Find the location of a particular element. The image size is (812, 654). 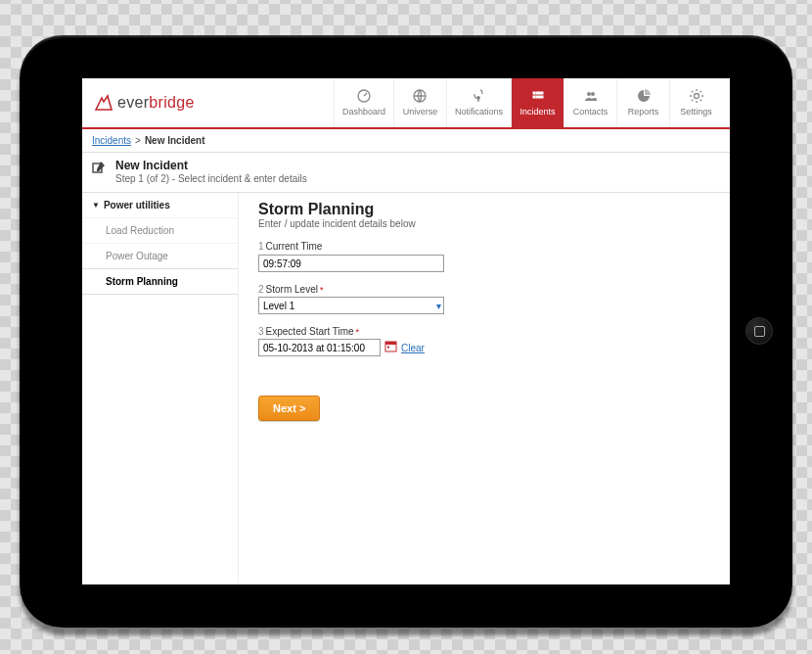

brand-name: everbridge is located at coordinates (157, 103).